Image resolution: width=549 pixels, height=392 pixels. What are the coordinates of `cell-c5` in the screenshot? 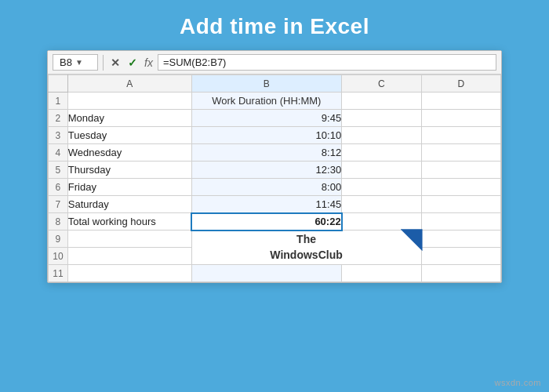 It's located at (381, 170).